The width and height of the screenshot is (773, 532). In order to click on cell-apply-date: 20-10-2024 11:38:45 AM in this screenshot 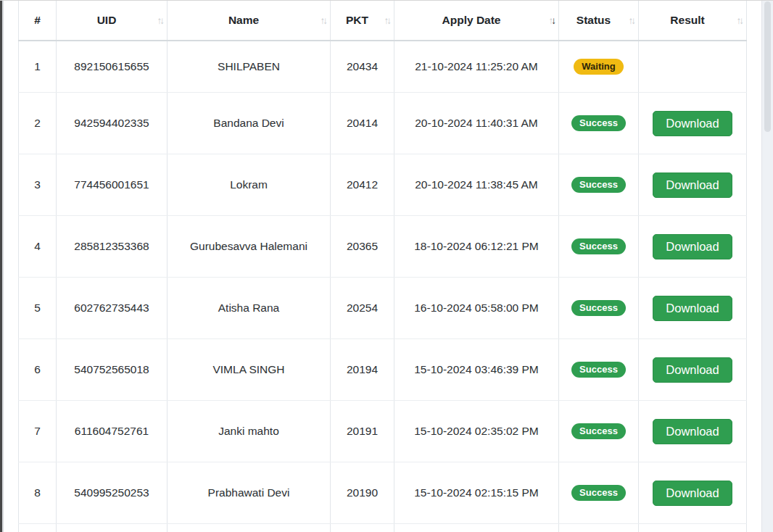, I will do `click(477, 186)`.